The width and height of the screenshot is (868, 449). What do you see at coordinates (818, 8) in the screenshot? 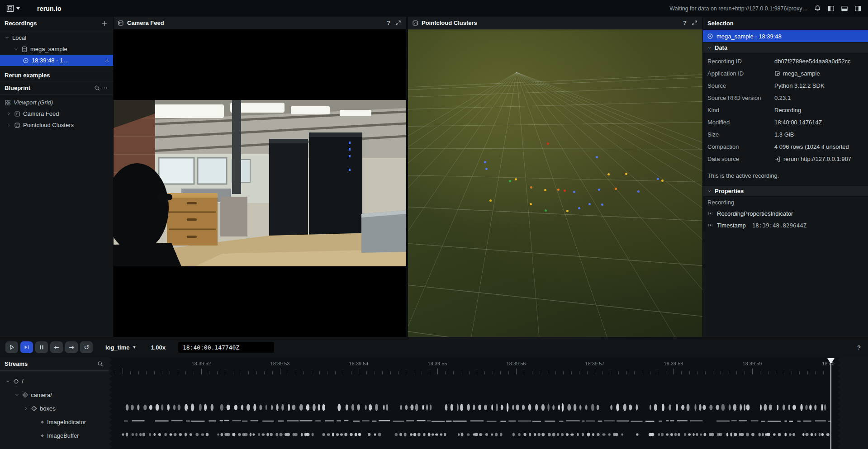
I see `notifications-icon` at bounding box center [818, 8].